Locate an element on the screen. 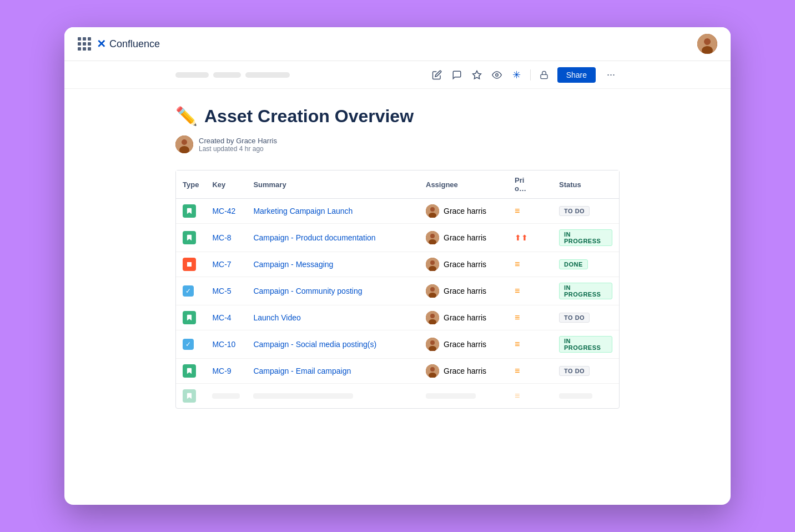  summary-cell: Campaign - Community posting is located at coordinates (333, 291).